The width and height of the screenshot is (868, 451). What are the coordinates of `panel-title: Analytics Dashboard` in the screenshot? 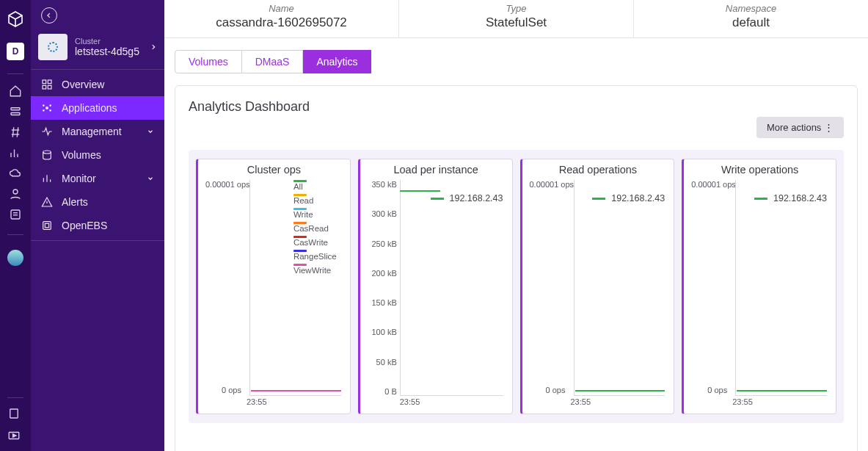 It's located at (517, 107).